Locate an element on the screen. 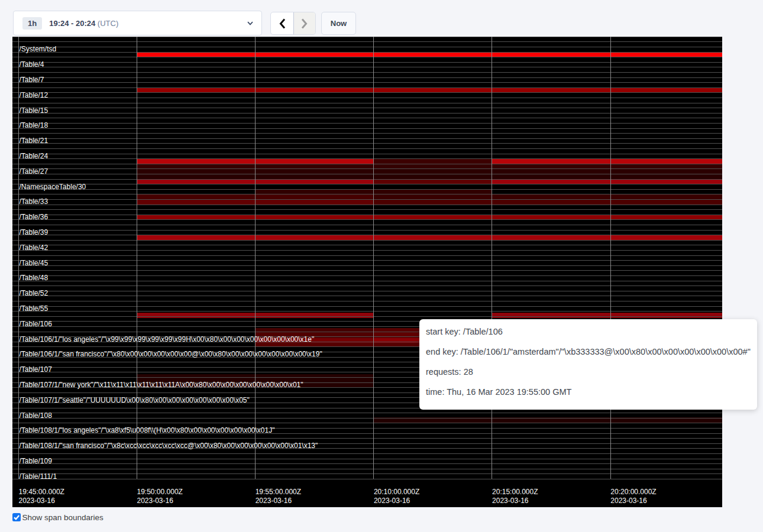 The height and width of the screenshot is (532, 763). svg-text: /Table/15 is located at coordinates (34, 111).